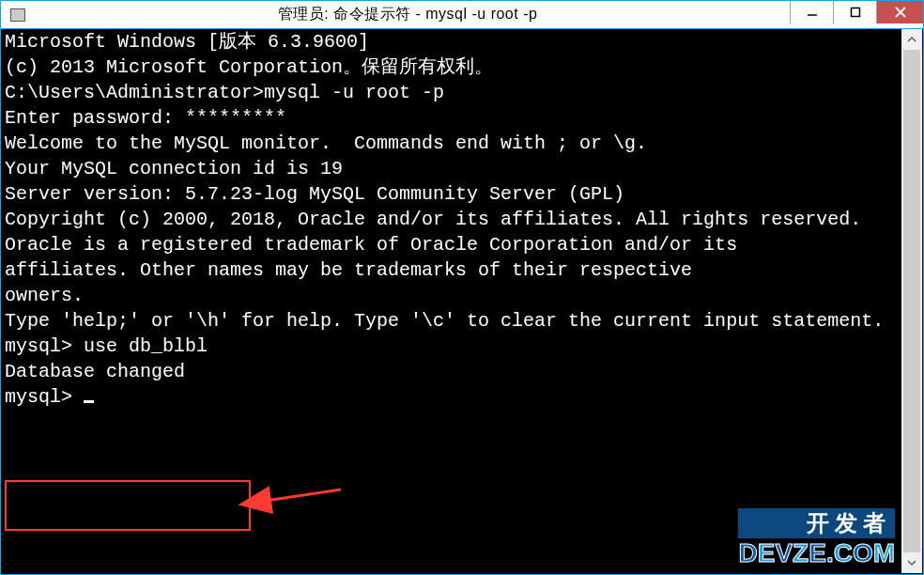 The width and height of the screenshot is (924, 575). Describe the element at coordinates (811, 12) in the screenshot. I see `minimize-button` at that location.